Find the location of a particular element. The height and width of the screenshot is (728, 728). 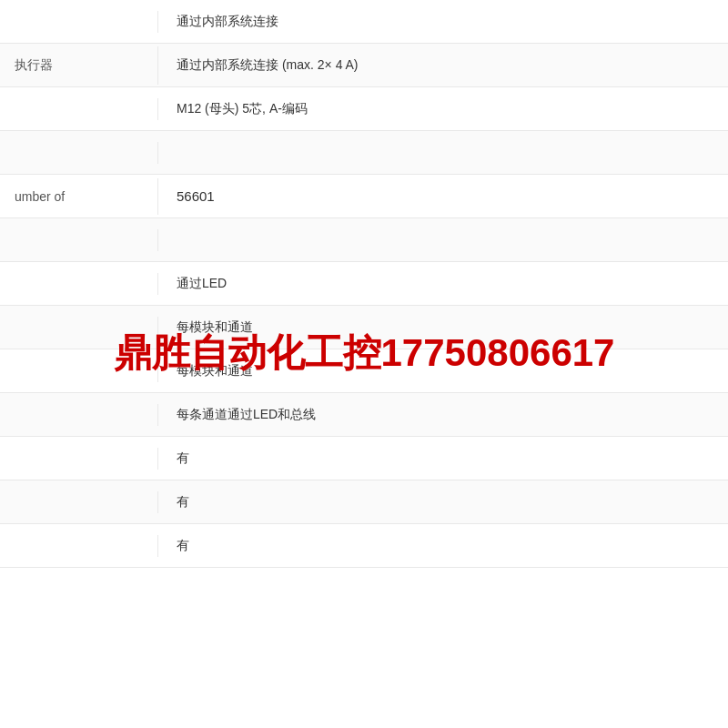

cell-value: 通过内部系统连接 is located at coordinates (443, 22).